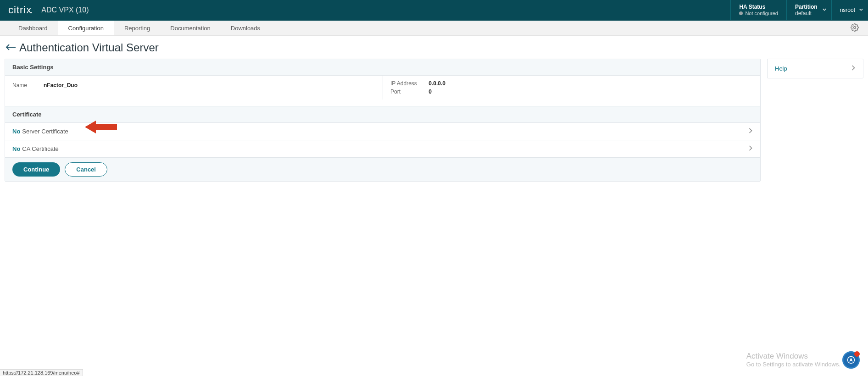  I want to click on ha-status-label: HA Status, so click(752, 7).